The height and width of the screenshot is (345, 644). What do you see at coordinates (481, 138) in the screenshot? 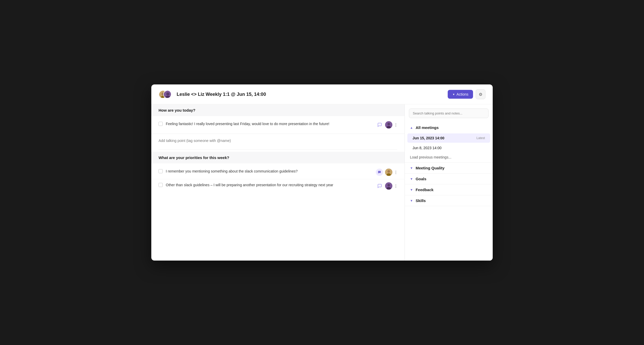
I see `meeting-badge-latest: Latest` at bounding box center [481, 138].